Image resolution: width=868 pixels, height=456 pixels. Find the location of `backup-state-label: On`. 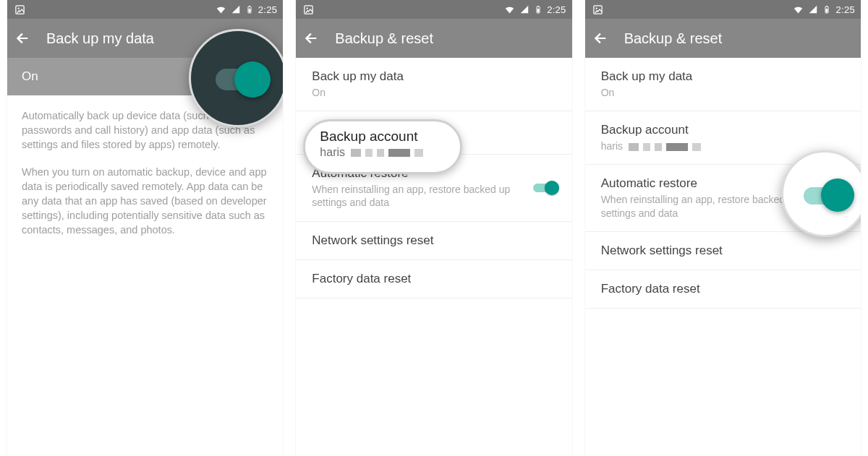

backup-state-label: On is located at coordinates (30, 77).